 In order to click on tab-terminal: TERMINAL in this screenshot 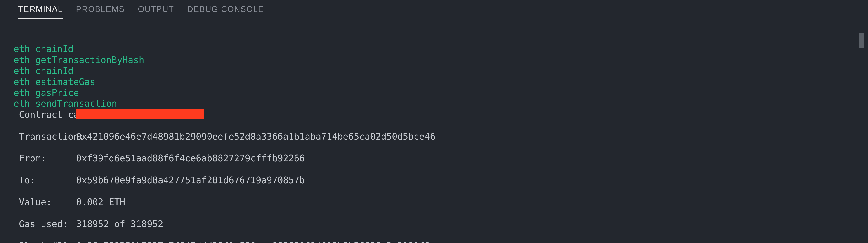, I will do `click(40, 11)`.